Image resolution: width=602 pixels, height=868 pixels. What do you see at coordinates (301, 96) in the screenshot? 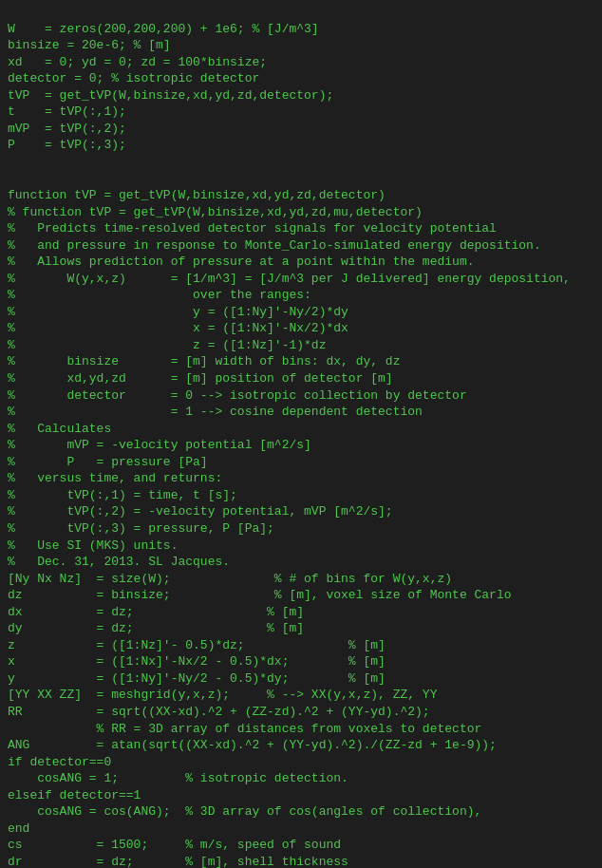
I see `code-line: tVP = get_tVP(W,binsize,xd,yd,zd,detecto…` at bounding box center [301, 96].